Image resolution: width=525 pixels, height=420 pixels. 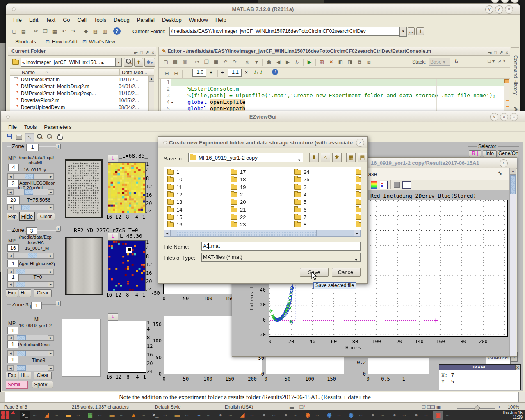 What do you see at coordinates (452, 407) in the screenshot?
I see `zoom-out-control: −` at bounding box center [452, 407].